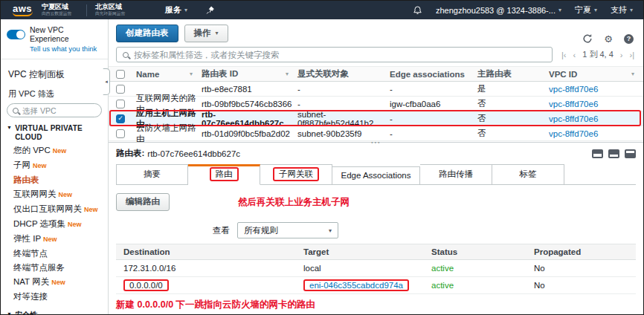 The height and width of the screenshot is (315, 644). I want to click on first-page-icon: |‹, so click(564, 55).